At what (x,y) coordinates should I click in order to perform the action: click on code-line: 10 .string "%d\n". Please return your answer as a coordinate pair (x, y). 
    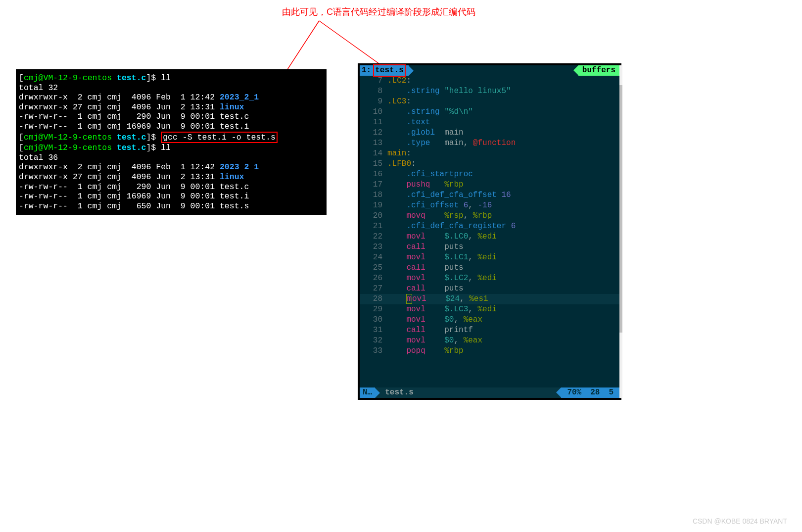
    Looking at the image, I should click on (490, 112).